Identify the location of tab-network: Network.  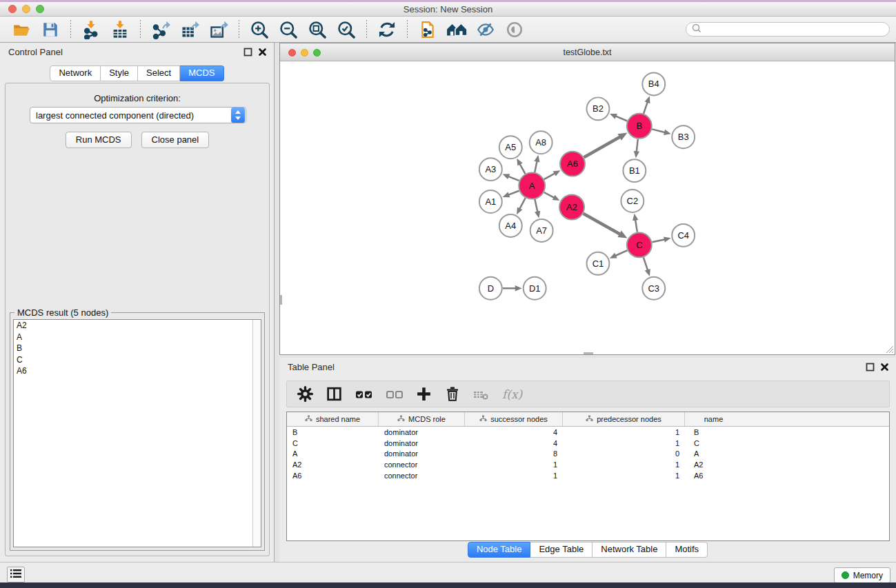
(75, 73).